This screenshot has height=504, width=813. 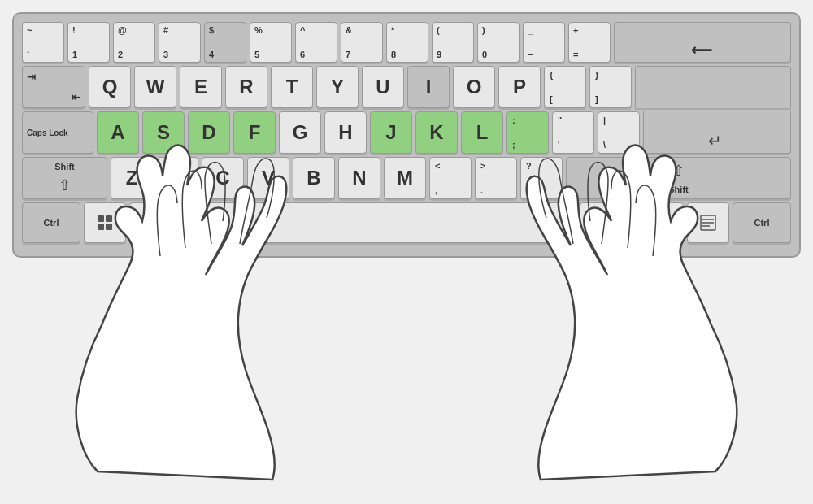 What do you see at coordinates (300, 133) in the screenshot?
I see `key-g: G` at bounding box center [300, 133].